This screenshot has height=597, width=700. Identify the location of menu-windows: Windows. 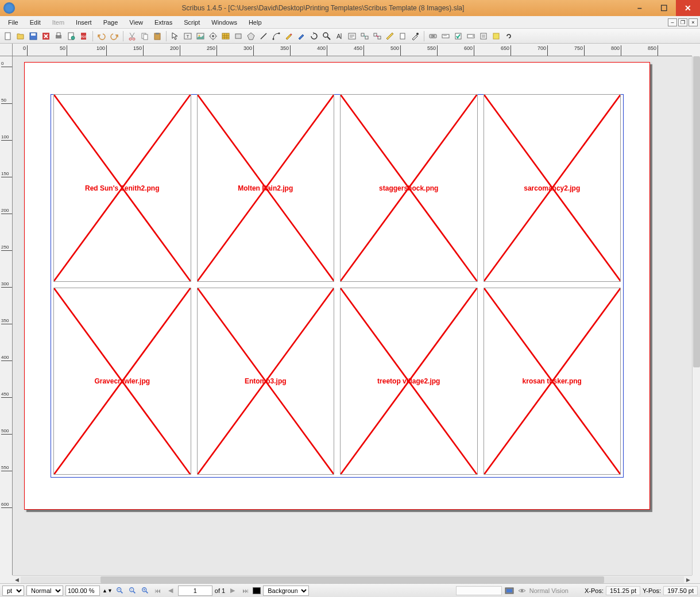
(224, 22).